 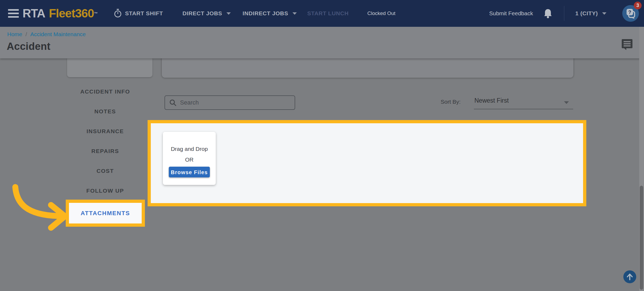 What do you see at coordinates (118, 13) in the screenshot?
I see `stopwatch-icon` at bounding box center [118, 13].